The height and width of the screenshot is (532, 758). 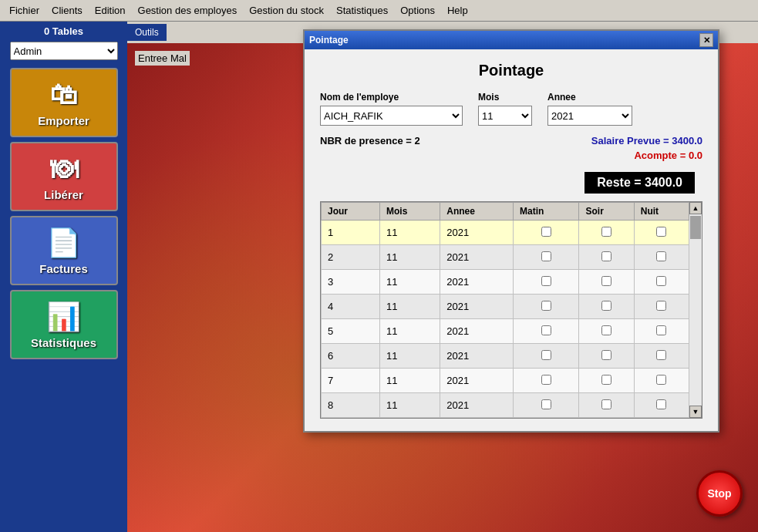 What do you see at coordinates (477, 211) in the screenshot?
I see `col-annee: Annee` at bounding box center [477, 211].